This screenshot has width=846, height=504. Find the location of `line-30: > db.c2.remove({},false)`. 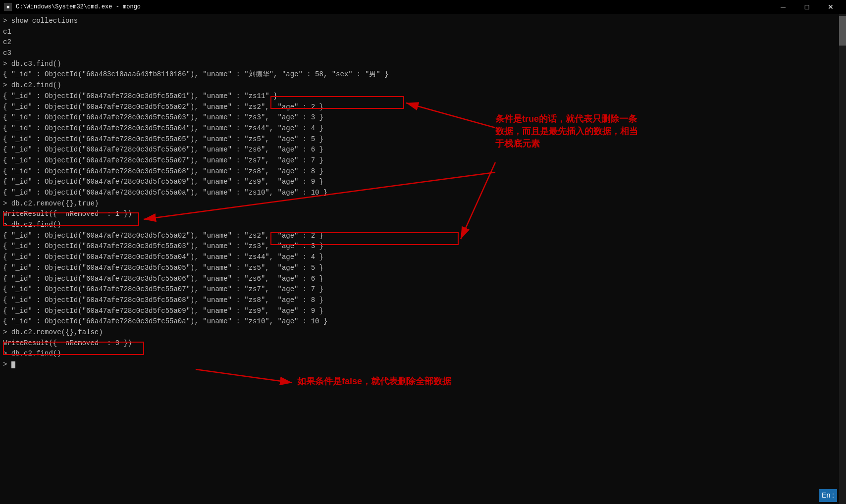

line-30: > db.c2.remove({},false) is located at coordinates (423, 333).